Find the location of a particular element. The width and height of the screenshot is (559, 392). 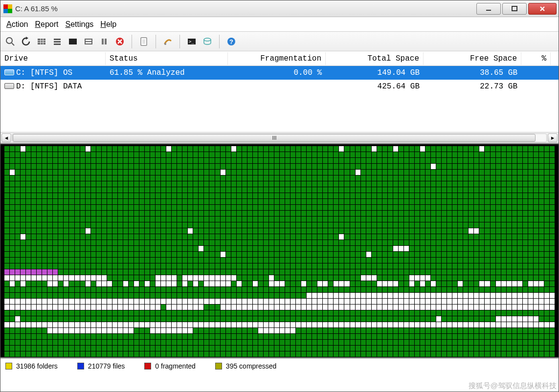

list-icon is located at coordinates (57, 42).